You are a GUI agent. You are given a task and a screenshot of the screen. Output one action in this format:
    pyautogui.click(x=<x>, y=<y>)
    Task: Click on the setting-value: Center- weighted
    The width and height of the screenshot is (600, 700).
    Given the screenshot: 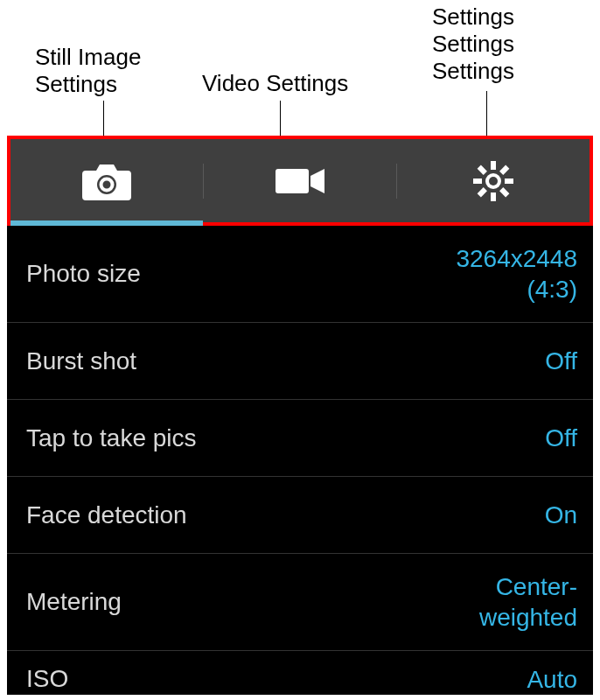 What is the action you would take?
    pyautogui.click(x=528, y=602)
    